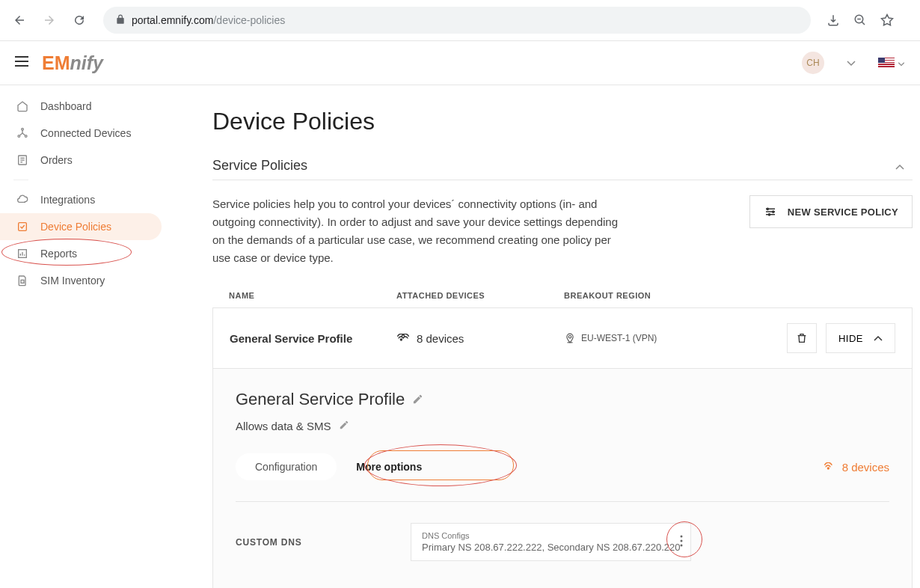 This screenshot has width=920, height=588. Describe the element at coordinates (249, 20) in the screenshot. I see `url-path: /device-policies` at that location.